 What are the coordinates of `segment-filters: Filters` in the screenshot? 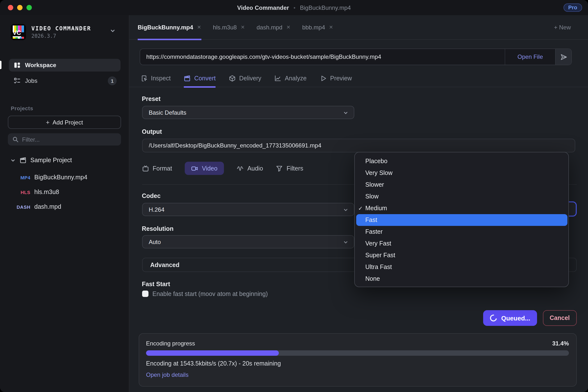 It's located at (290, 168).